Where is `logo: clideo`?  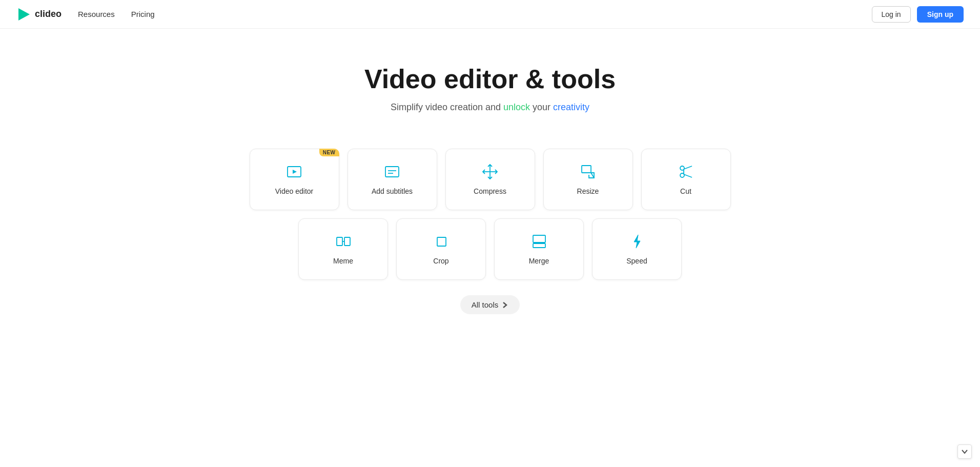
logo: clideo is located at coordinates (39, 14).